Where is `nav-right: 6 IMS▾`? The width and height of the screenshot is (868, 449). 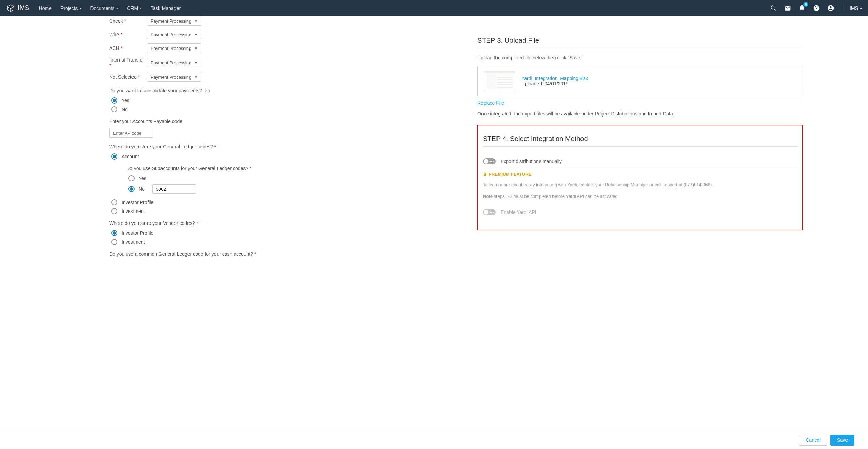 nav-right: 6 IMS▾ is located at coordinates (816, 8).